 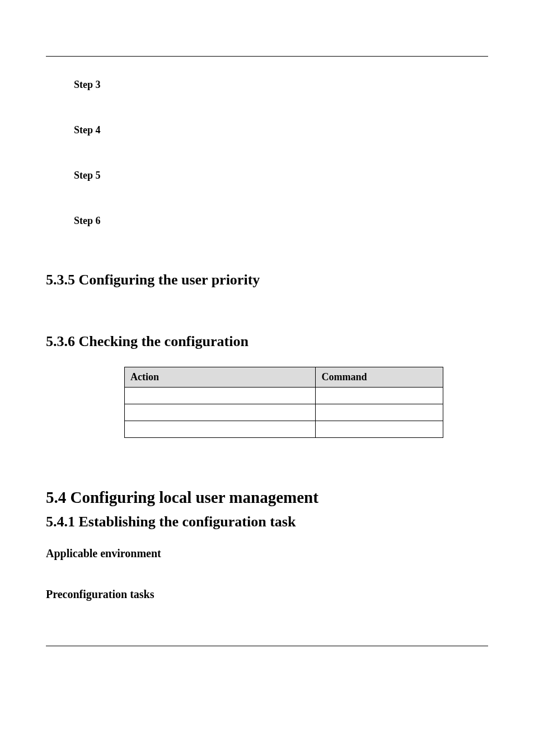 I want to click on step-5-label: Step 5, so click(x=281, y=176).